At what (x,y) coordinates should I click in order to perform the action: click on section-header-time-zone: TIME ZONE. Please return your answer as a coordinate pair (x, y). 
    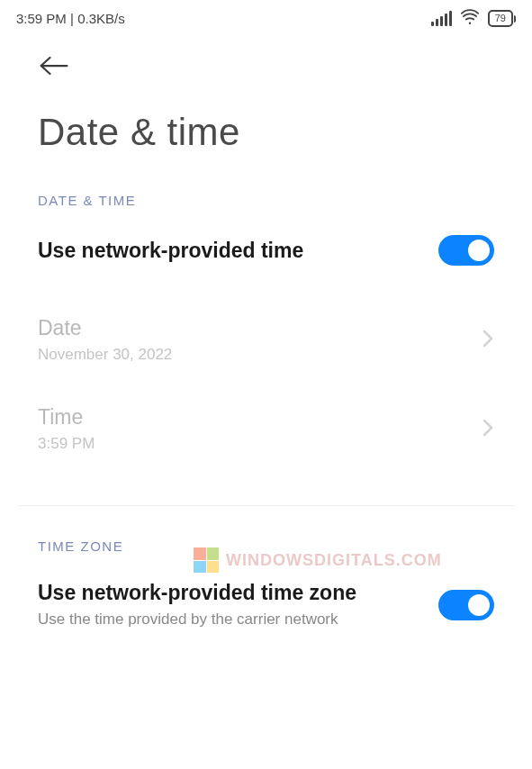
    Looking at the image, I should click on (266, 553).